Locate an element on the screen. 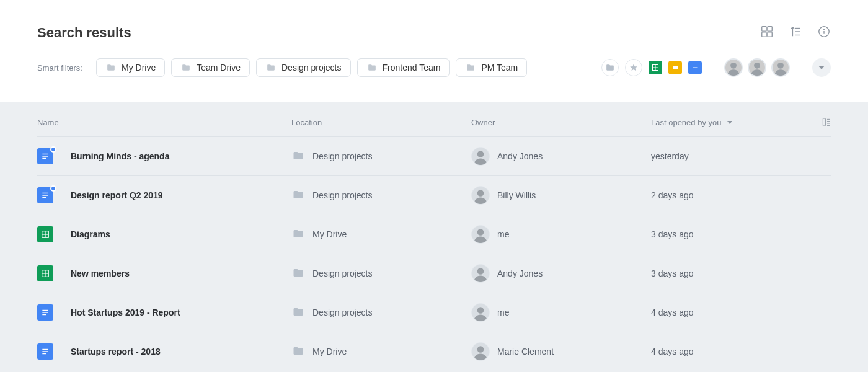 Image resolution: width=868 pixels, height=372 pixels. owner-label: Marie Clement is located at coordinates (526, 352).